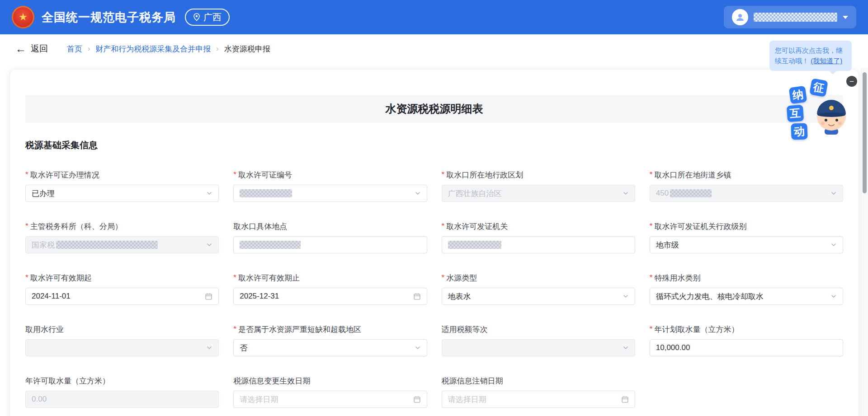 The height and width of the screenshot is (416, 868). What do you see at coordinates (434, 109) in the screenshot?
I see `form-title: 水资源税税源明细表` at bounding box center [434, 109].